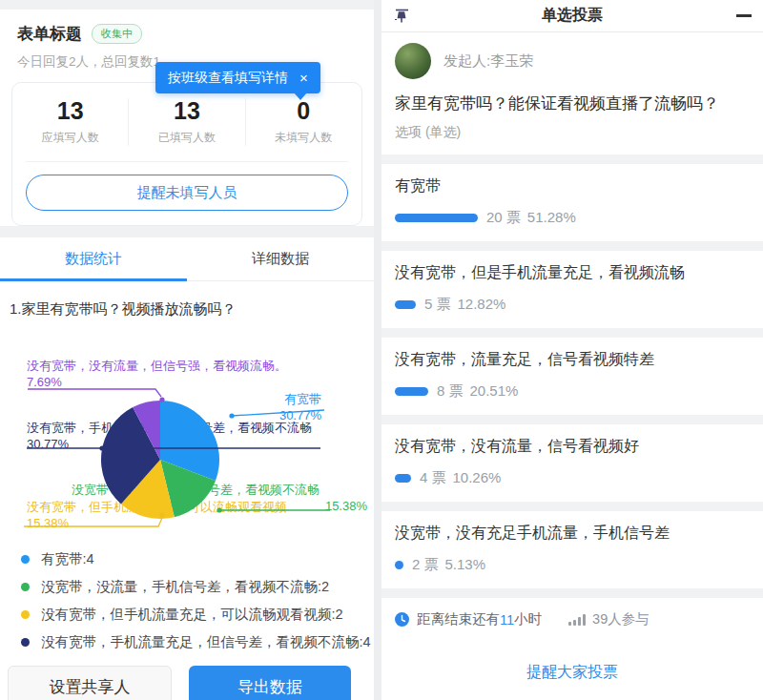 This screenshot has width=763, height=700. Describe the element at coordinates (71, 137) in the screenshot. I see `stat-label: 应填写人数` at that location.